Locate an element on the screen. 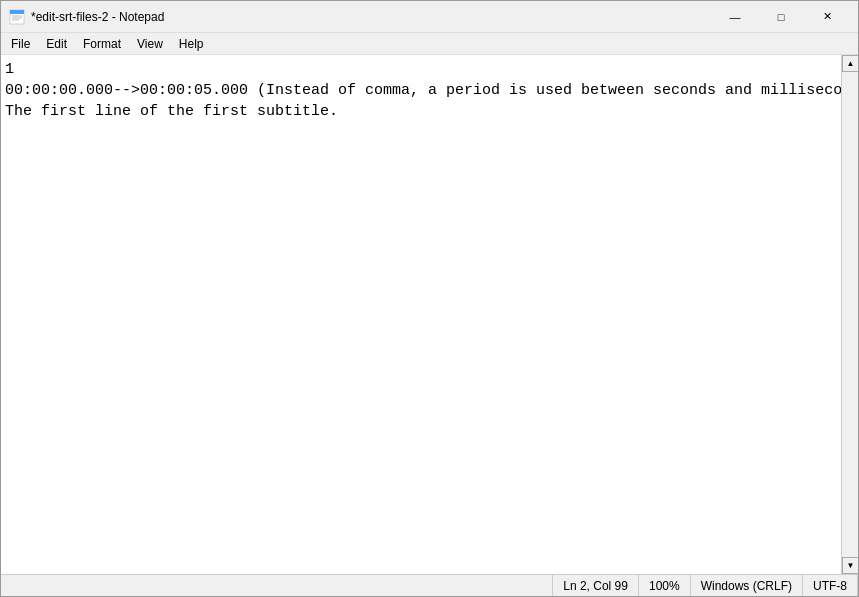  menu-format: Format is located at coordinates (102, 44).